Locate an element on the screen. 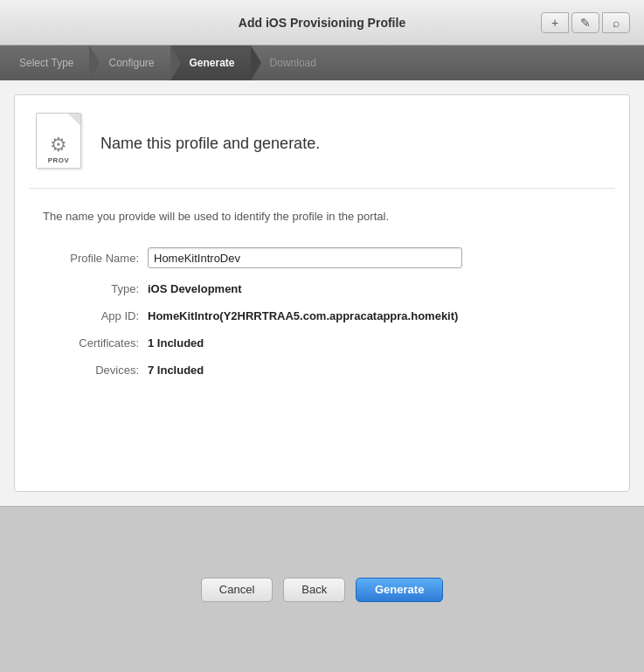 This screenshot has height=672, width=644. type-value: iOS Development is located at coordinates (195, 288).